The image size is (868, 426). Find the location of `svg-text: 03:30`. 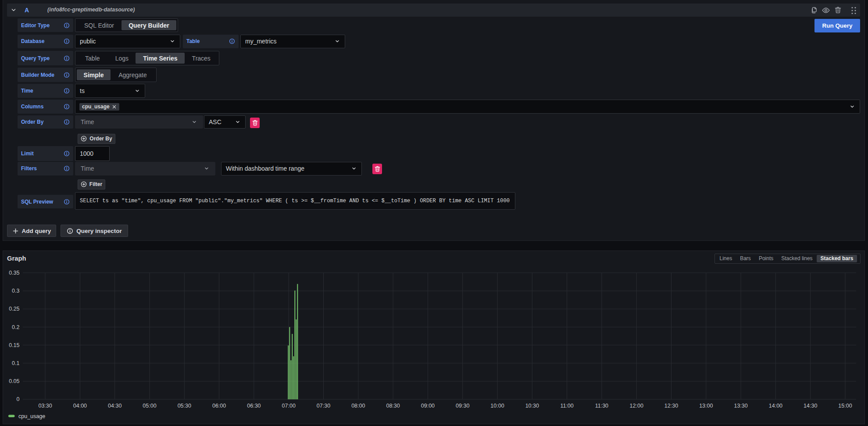

svg-text: 03:30 is located at coordinates (45, 406).